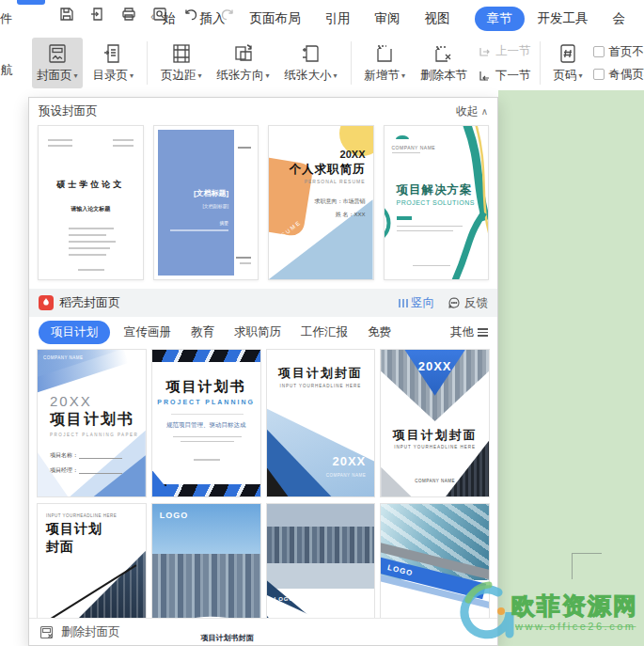 The image size is (644, 646). Describe the element at coordinates (243, 63) in the screenshot. I see `orientation-button: 纸张方向▾` at that location.